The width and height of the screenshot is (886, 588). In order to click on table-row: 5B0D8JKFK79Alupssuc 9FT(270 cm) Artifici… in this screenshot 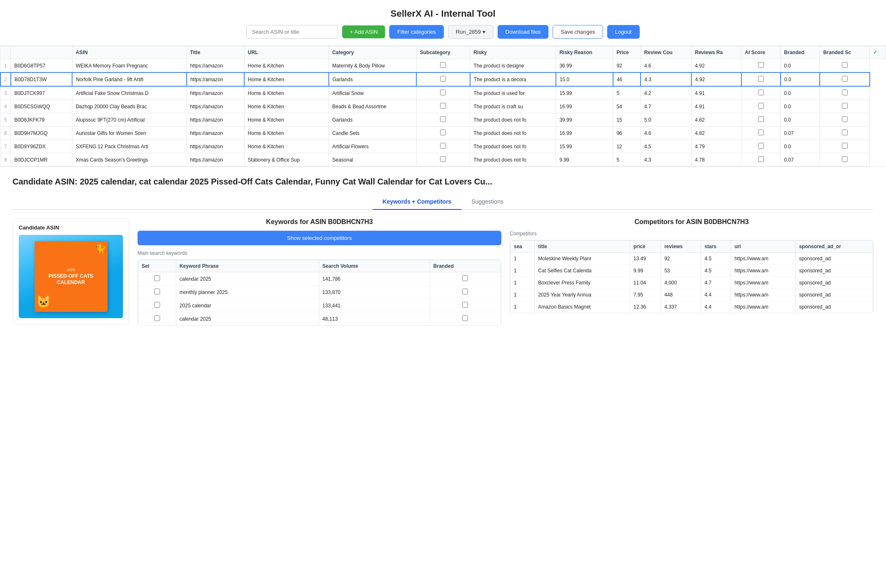, I will do `click(443, 120)`.